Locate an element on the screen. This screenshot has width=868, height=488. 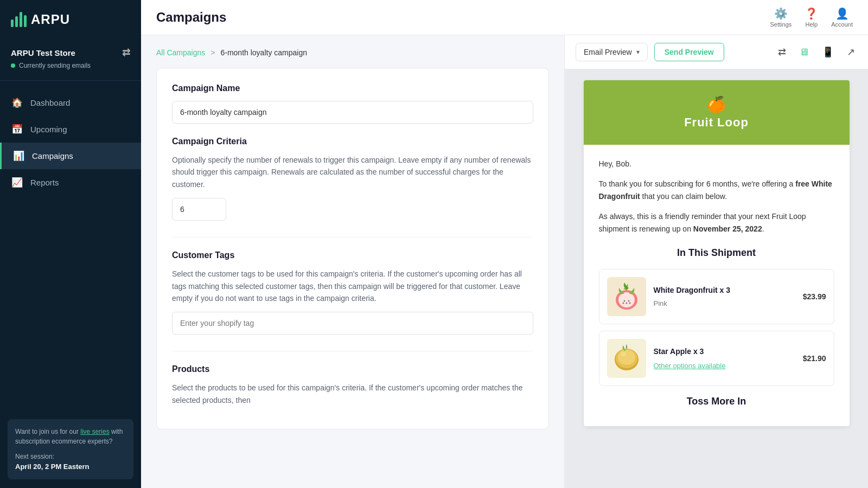
page-title: Campaigns is located at coordinates (191, 17).